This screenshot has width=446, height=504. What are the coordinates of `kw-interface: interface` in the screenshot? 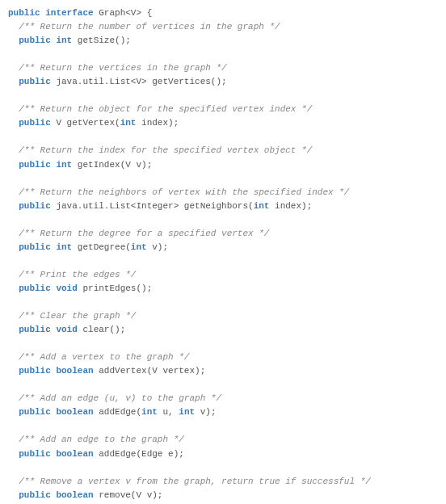 It's located at (69, 13).